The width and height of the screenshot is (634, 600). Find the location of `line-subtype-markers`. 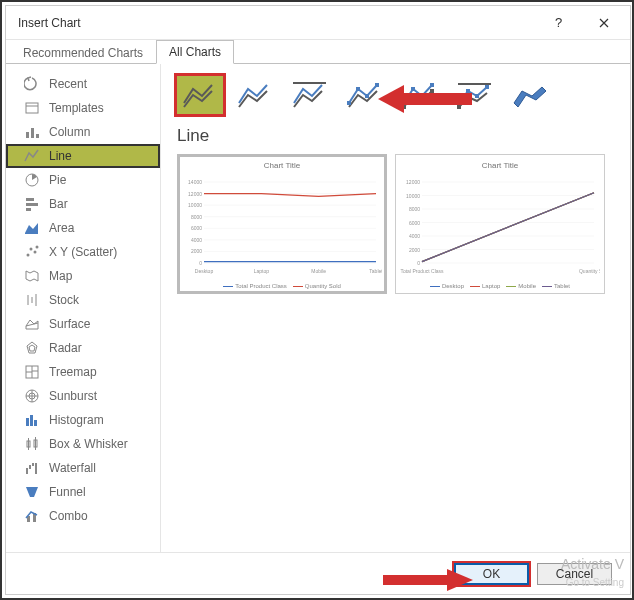

line-subtype-markers is located at coordinates (365, 95).